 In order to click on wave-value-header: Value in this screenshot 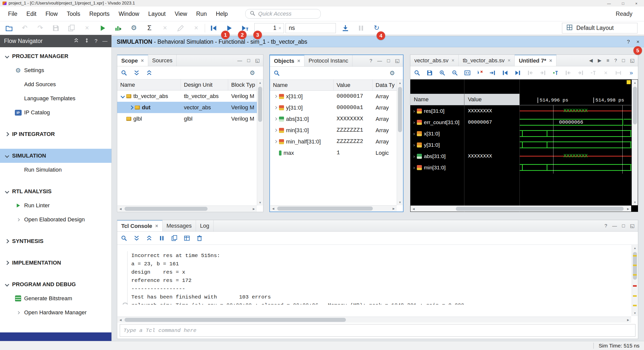, I will do `click(492, 99)`.